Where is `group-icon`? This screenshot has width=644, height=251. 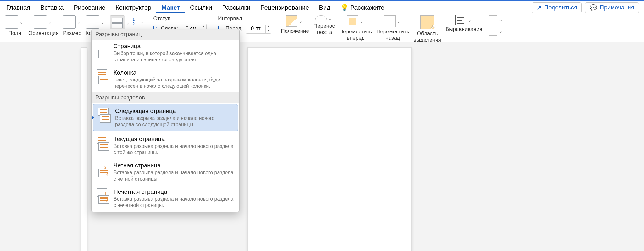
group-icon is located at coordinates (493, 20).